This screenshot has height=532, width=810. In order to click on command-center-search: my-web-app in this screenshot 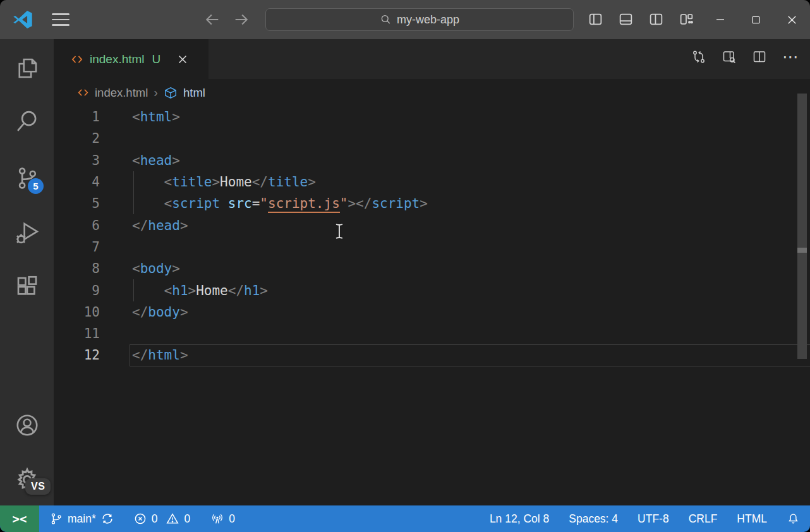, I will do `click(420, 20)`.